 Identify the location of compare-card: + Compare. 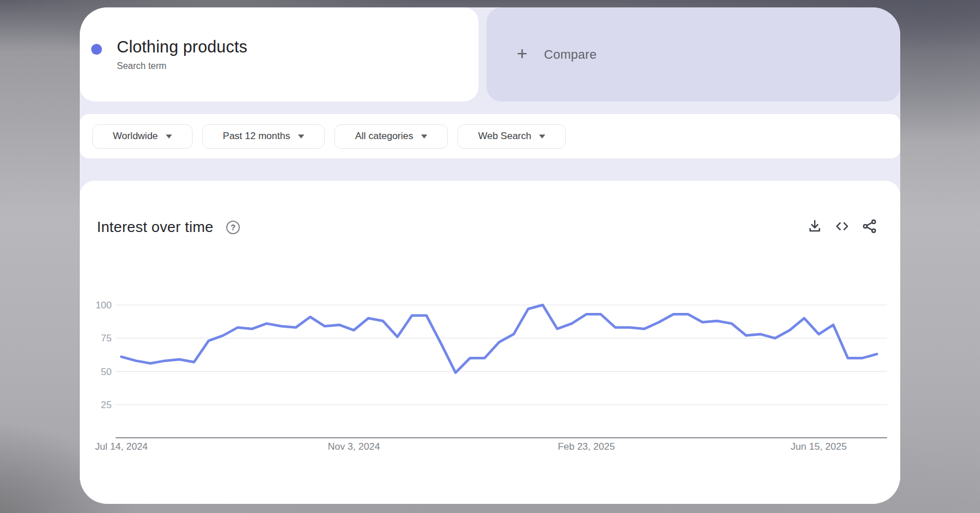
(693, 55).